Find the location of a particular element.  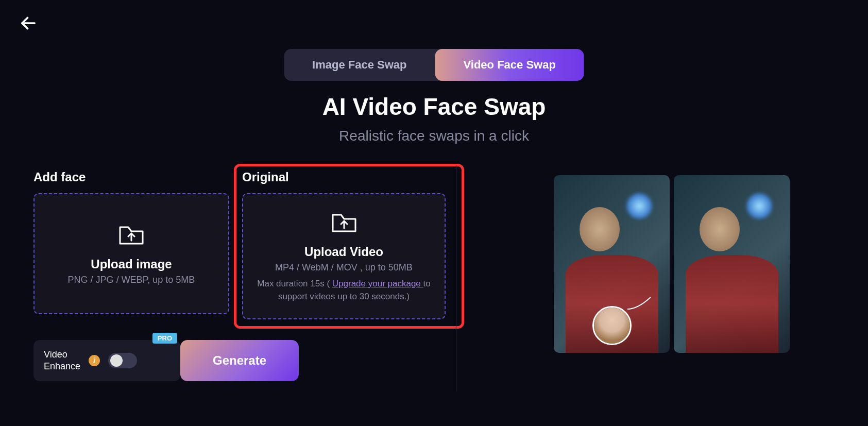

page-subtitle: Realistic face swaps in a click is located at coordinates (434, 136).